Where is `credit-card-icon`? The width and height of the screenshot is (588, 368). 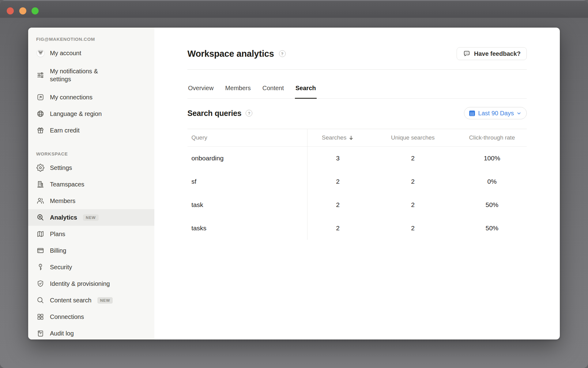 credit-card-icon is located at coordinates (40, 251).